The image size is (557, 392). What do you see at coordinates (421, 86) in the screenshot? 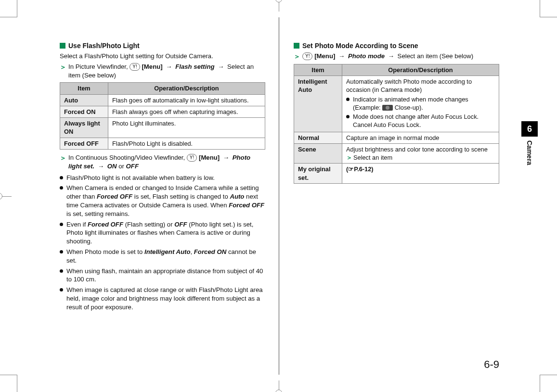
I see `cell-text: Automatically switch Photo mode accordin…` at bounding box center [421, 86].